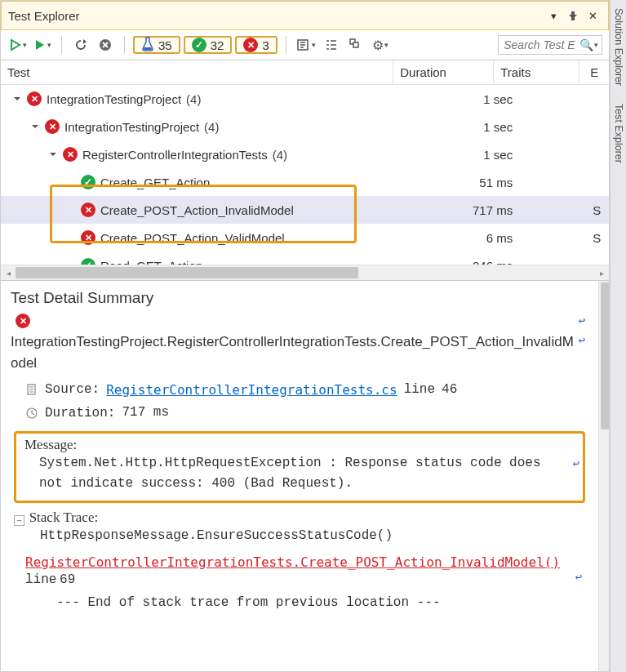 This screenshot has width=626, height=672. Describe the element at coordinates (8, 273) in the screenshot. I see `scroll-left-icon: ◂` at that location.